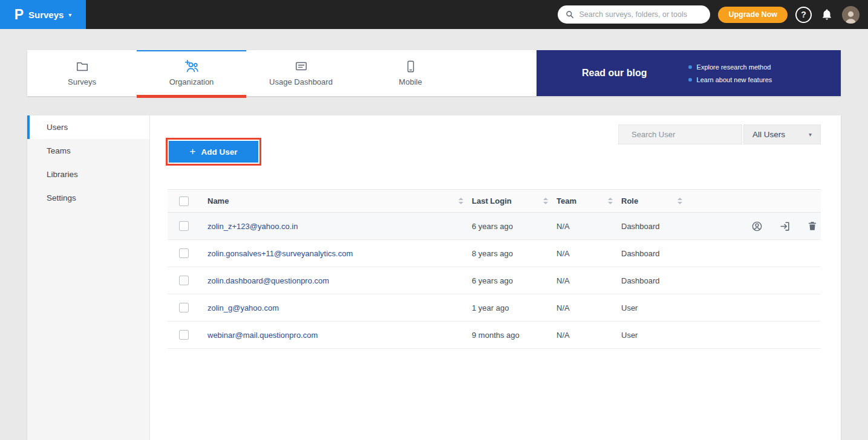 This screenshot has height=440, width=868. Describe the element at coordinates (566, 201) in the screenshot. I see `column-header-team: Team` at that location.